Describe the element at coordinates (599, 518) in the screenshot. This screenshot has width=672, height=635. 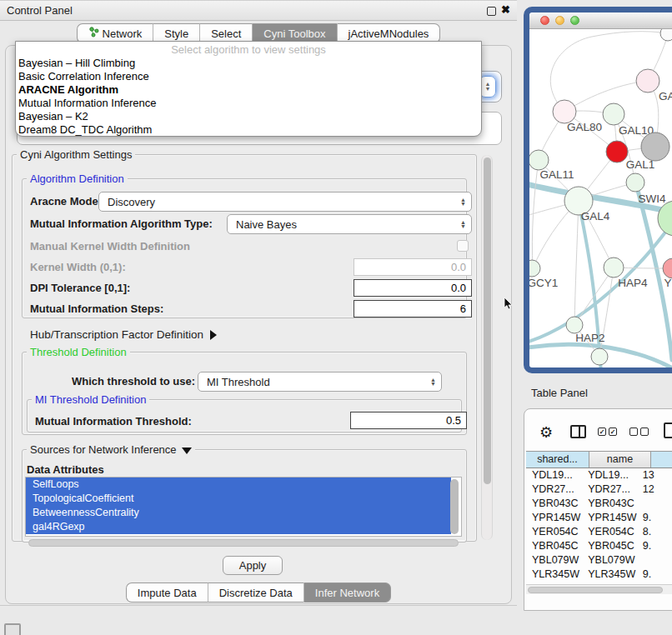
I see `table-row: YPR145WYPR145W9.` at that location.